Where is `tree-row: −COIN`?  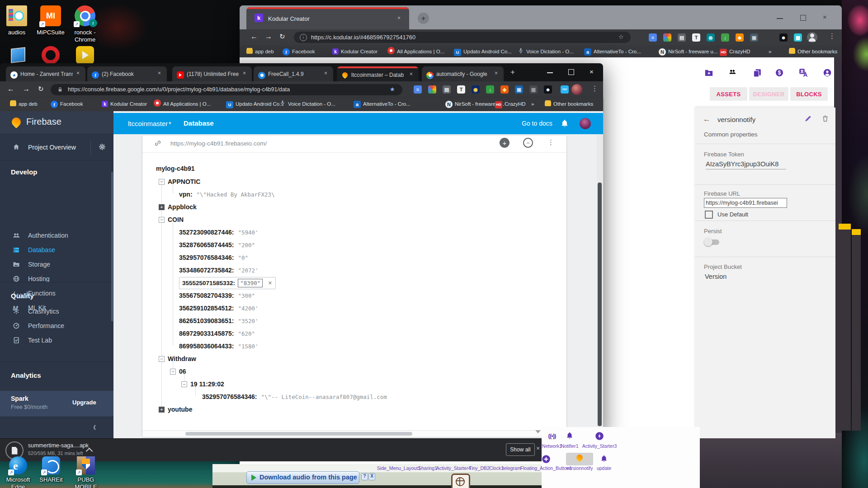 tree-row: −COIN is located at coordinates (171, 220).